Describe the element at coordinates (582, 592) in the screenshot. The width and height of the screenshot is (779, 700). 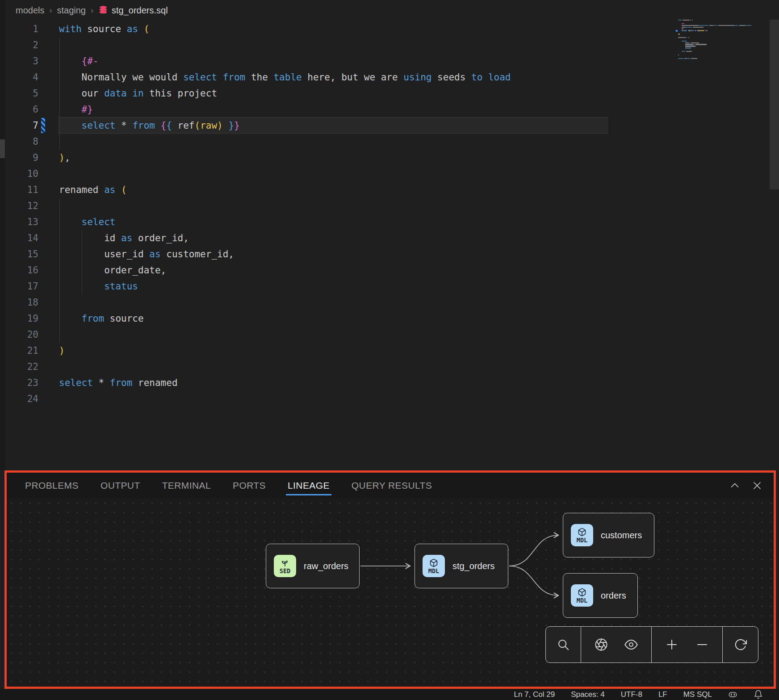
I see `cube-icon` at that location.